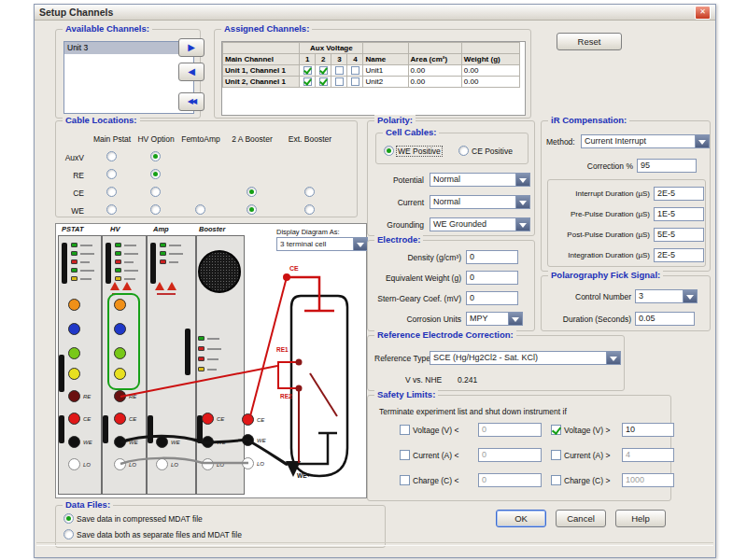  What do you see at coordinates (510, 455) in the screenshot?
I see `current-lt-input: 0` at bounding box center [510, 455].